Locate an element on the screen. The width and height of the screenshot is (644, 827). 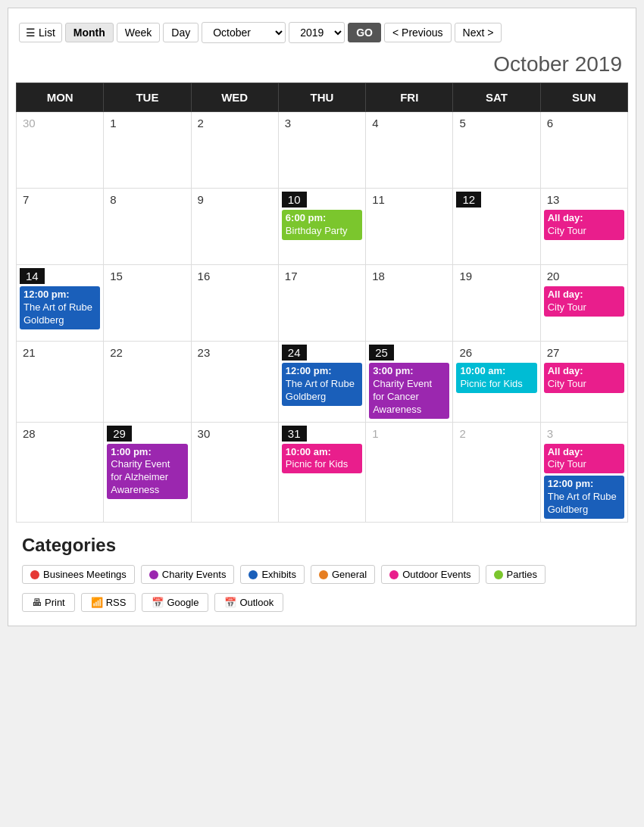
day-cell: 20All day:City Tour is located at coordinates (583, 303).